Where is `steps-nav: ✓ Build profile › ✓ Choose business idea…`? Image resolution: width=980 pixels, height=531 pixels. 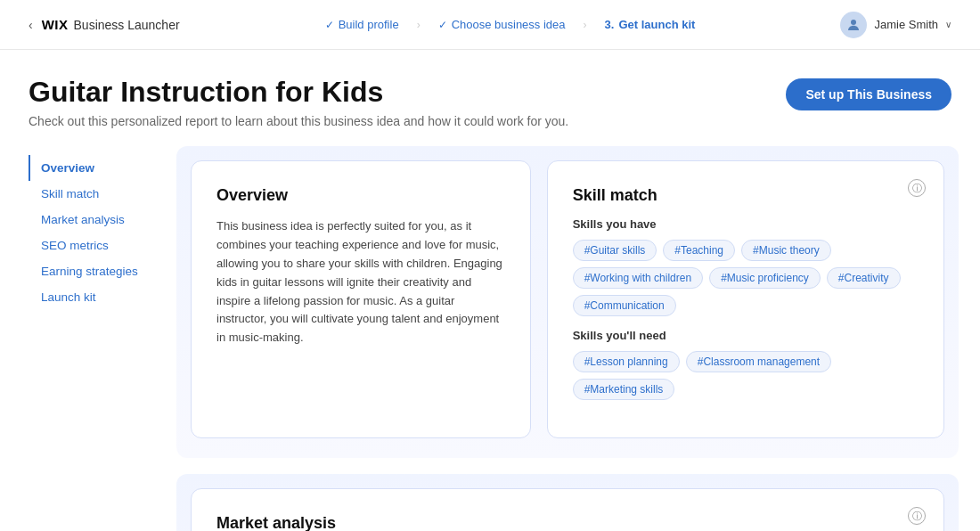 steps-nav: ✓ Build profile › ✓ Choose business idea… is located at coordinates (510, 25).